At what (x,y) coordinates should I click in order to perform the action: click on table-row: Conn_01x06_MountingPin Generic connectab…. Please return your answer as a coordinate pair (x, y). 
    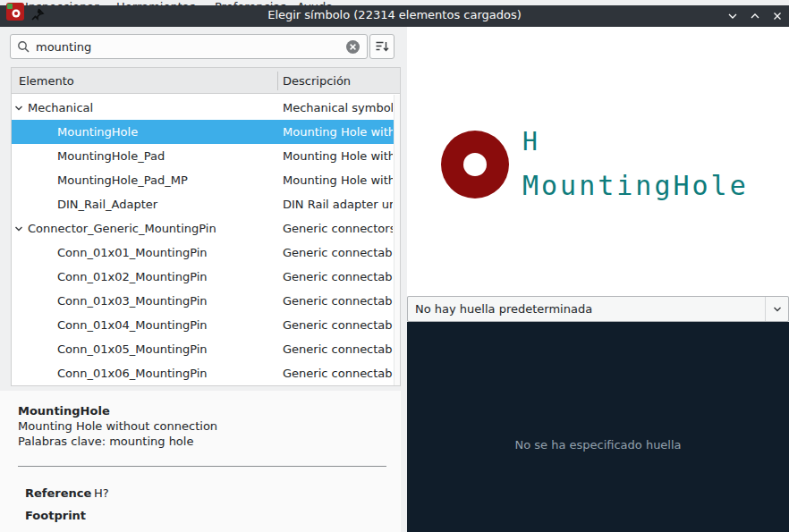
    Looking at the image, I should click on (202, 374).